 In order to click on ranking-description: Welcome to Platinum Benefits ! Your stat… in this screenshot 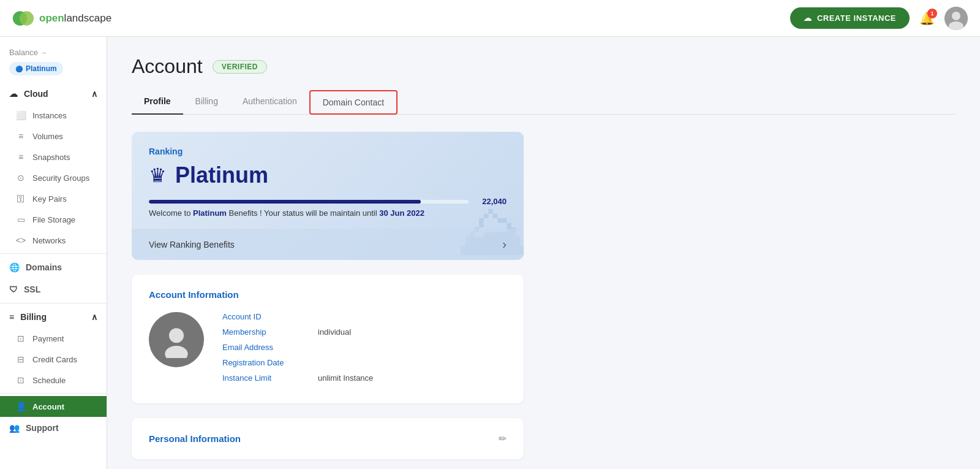, I will do `click(328, 218)`.